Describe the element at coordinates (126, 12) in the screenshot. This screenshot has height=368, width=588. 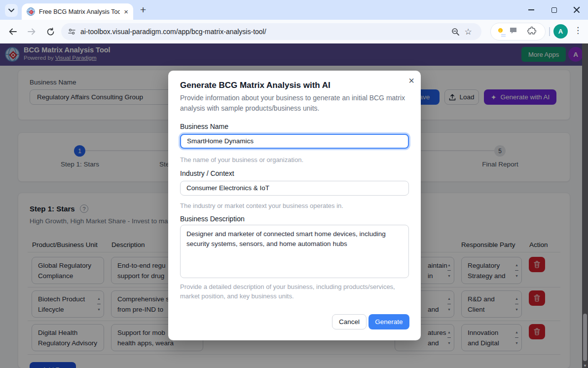
I see `tab-close-icon: ×` at that location.